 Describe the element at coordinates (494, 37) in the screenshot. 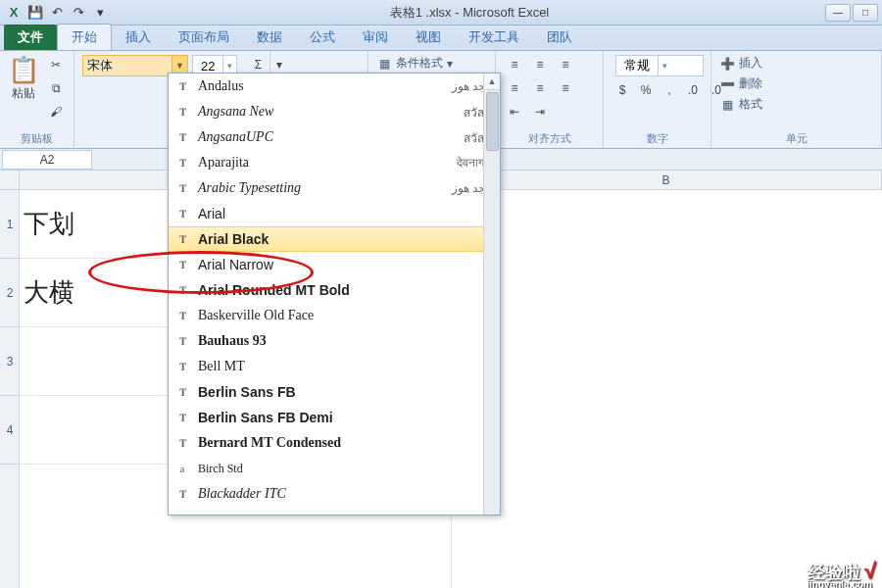

I see `tab-developer: 开发工具` at that location.